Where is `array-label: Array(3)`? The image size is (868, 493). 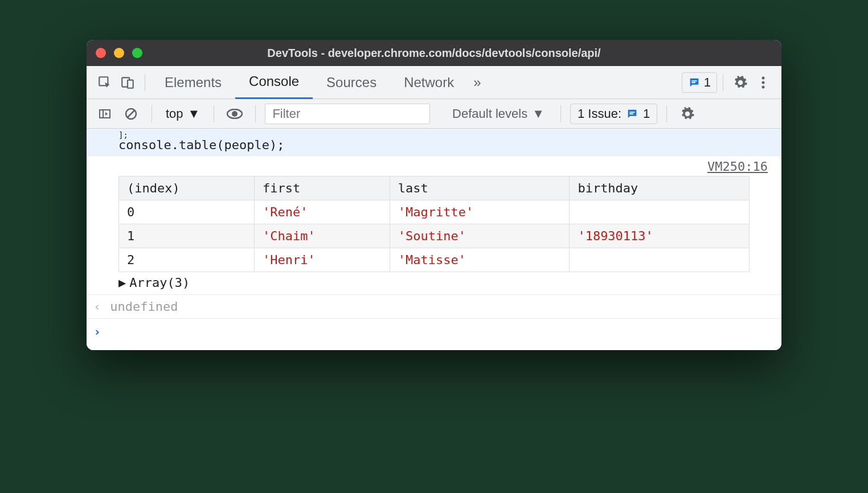 array-label: Array(3) is located at coordinates (159, 282).